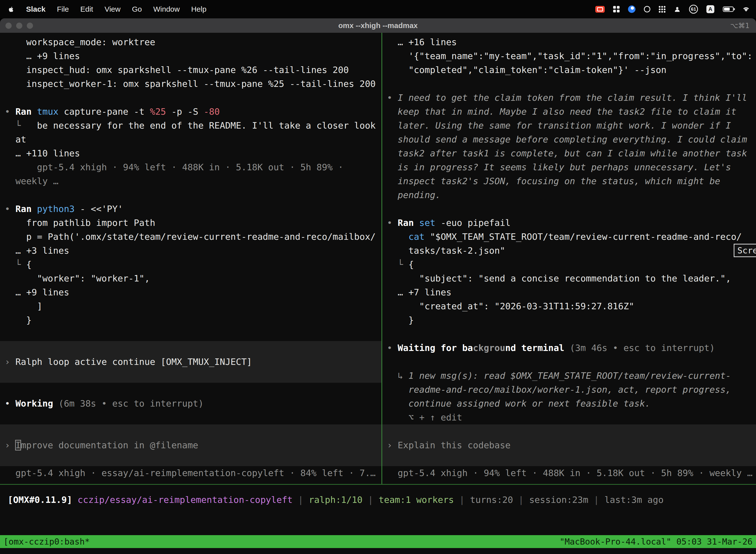 The width and height of the screenshot is (756, 554). What do you see at coordinates (492, 500) in the screenshot?
I see `text-segment: turns:20` at bounding box center [492, 500].